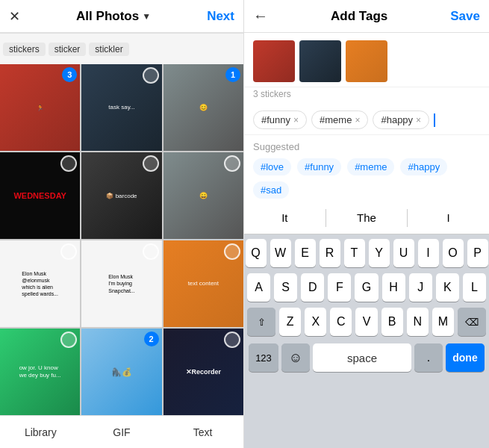  I want to click on predictive-the: The, so click(367, 218).